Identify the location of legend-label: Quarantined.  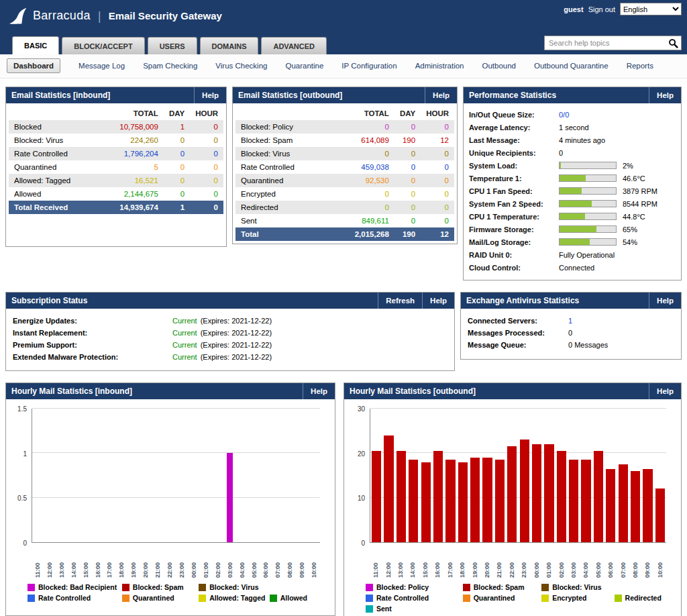
(154, 598).